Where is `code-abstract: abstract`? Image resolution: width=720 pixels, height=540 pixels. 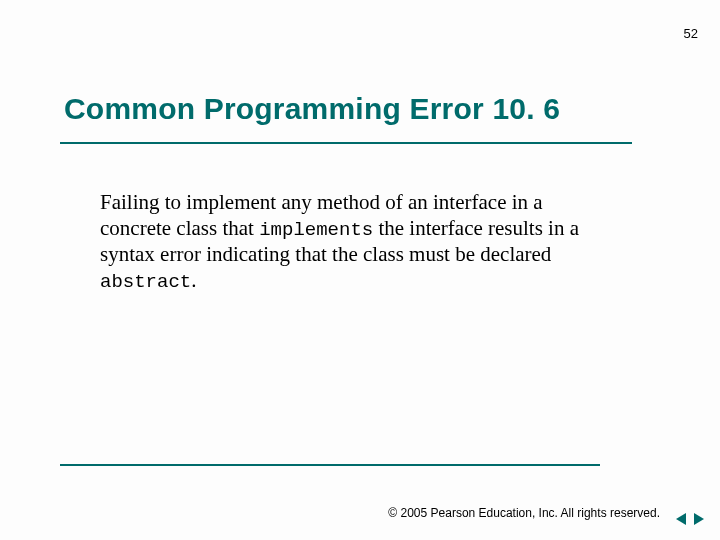 code-abstract: abstract is located at coordinates (146, 282).